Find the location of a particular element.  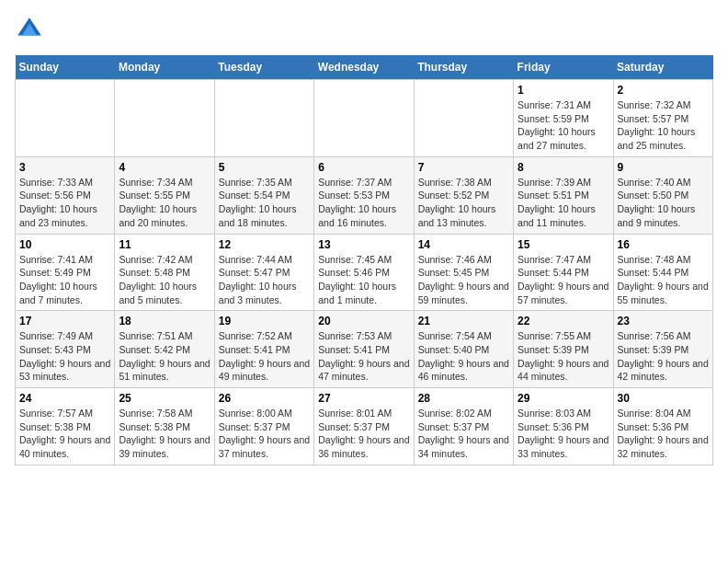

calendar-cell: 6Sunrise: 7:37 AM Sunset: 5:53 PM Daylig… is located at coordinates (364, 195).